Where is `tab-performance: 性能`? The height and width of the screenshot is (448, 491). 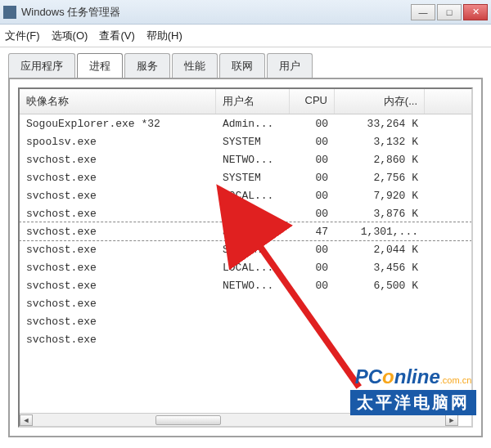 tab-performance: 性能 is located at coordinates (195, 65).